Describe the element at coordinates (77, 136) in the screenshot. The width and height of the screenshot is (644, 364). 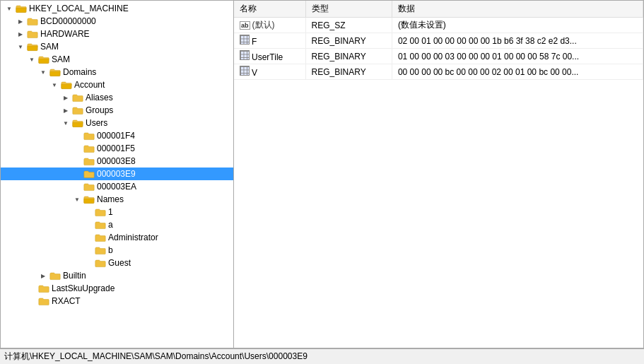
I see `expand-icon-u1f4` at that location.